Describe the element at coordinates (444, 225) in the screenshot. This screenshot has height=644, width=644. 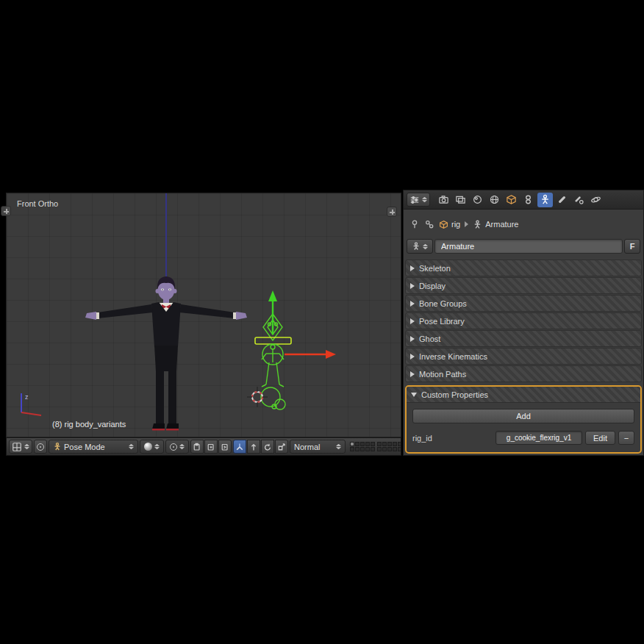
I see `object-cube-icon` at that location.